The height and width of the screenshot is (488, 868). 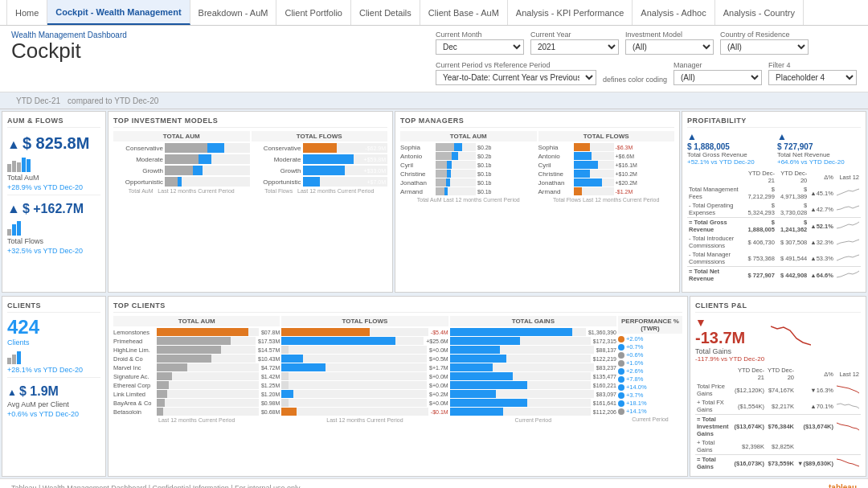 I want to click on tc-aum-bar-droid, so click(x=206, y=359).